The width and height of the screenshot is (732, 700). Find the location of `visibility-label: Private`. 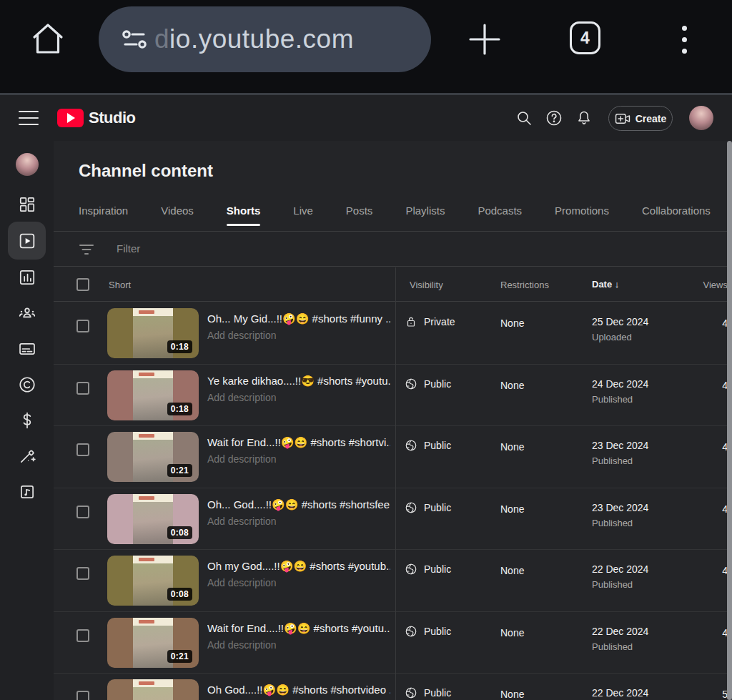

visibility-label: Private is located at coordinates (440, 322).